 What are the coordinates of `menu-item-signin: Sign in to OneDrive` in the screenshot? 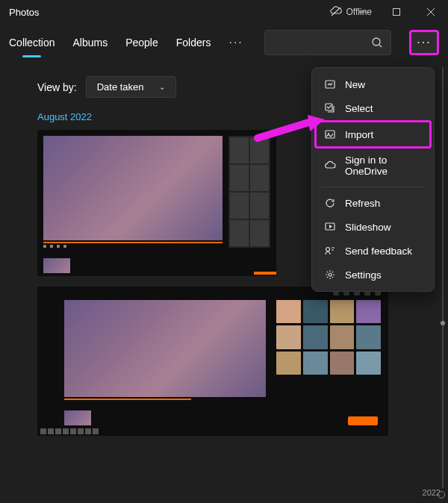 It's located at (373, 166).